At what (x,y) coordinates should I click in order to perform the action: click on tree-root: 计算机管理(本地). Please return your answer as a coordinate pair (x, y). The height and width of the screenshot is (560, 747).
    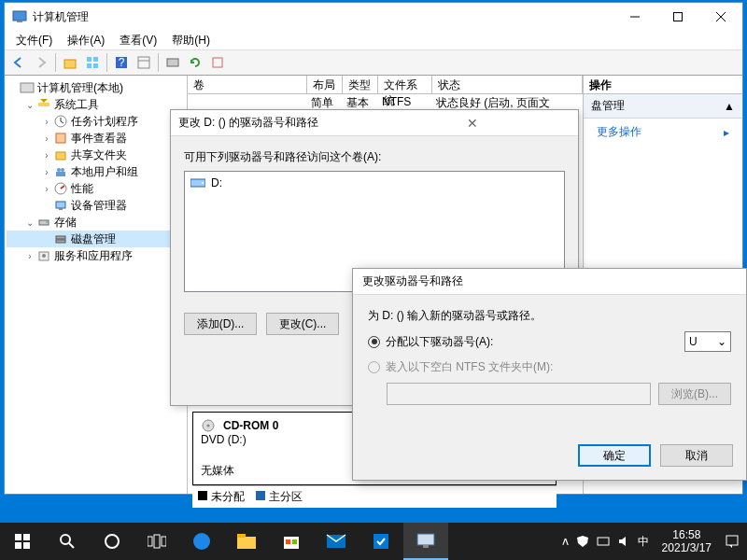
    Looking at the image, I should click on (95, 88).